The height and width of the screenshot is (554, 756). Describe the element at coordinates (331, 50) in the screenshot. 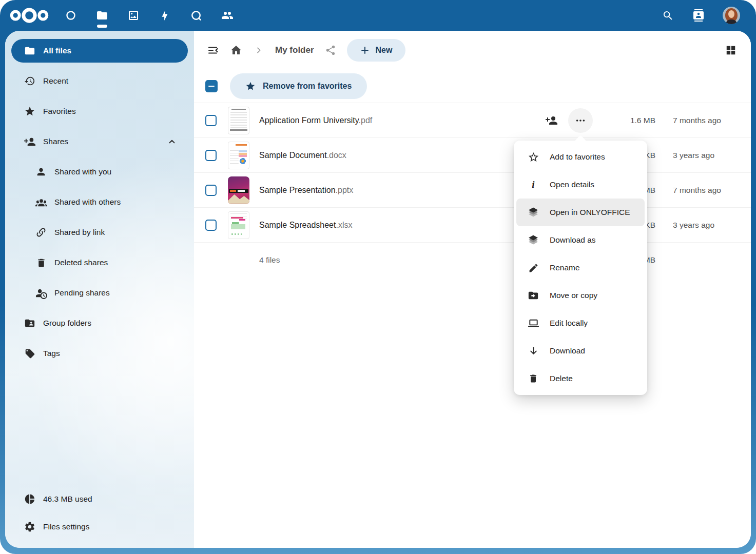

I see `share-folder-icon` at that location.